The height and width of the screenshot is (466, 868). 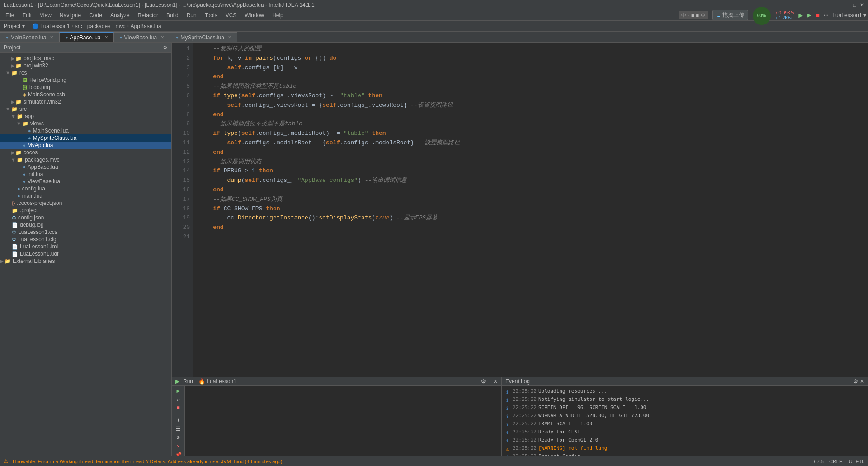 I want to click on menu-help: Help, so click(x=278, y=15).